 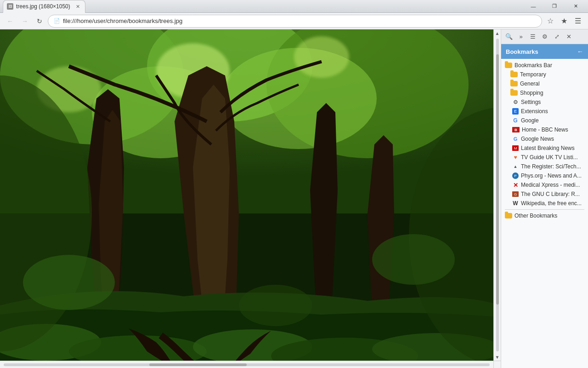 I want to click on gnu-bookmark: G The GNU C Library: R..., so click(x=545, y=194).